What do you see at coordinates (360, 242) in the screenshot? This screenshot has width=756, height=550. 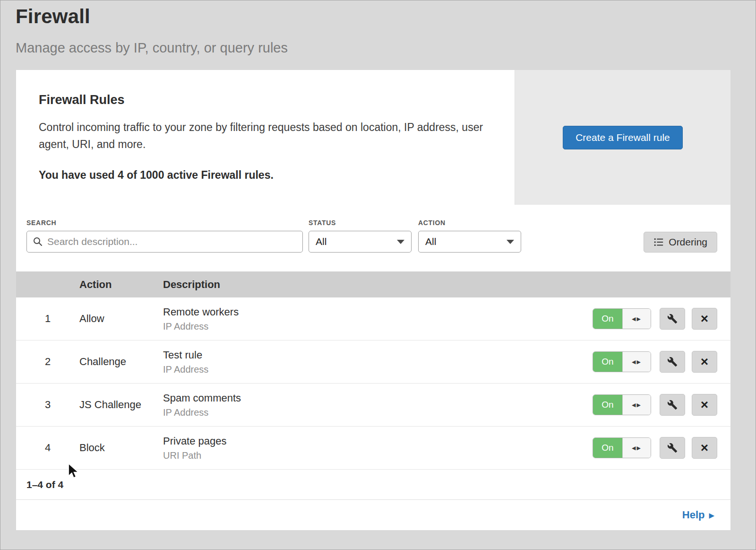 I see `status-select: All` at bounding box center [360, 242].